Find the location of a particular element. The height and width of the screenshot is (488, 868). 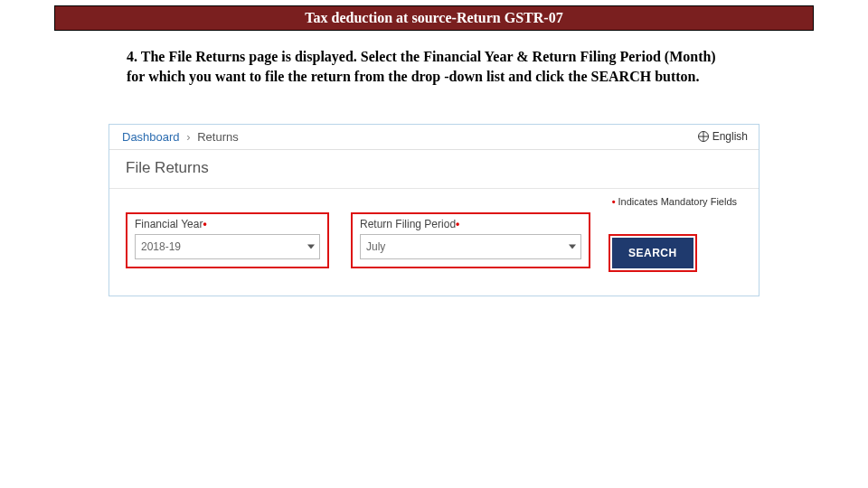

breadcrumb-row: Dashboard › Returns English is located at coordinates (434, 137).